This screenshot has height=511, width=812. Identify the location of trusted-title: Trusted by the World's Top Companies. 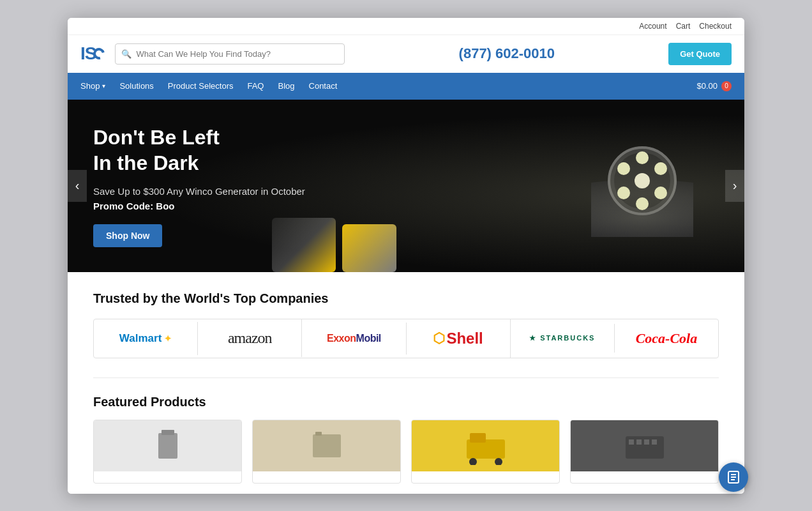
(406, 299).